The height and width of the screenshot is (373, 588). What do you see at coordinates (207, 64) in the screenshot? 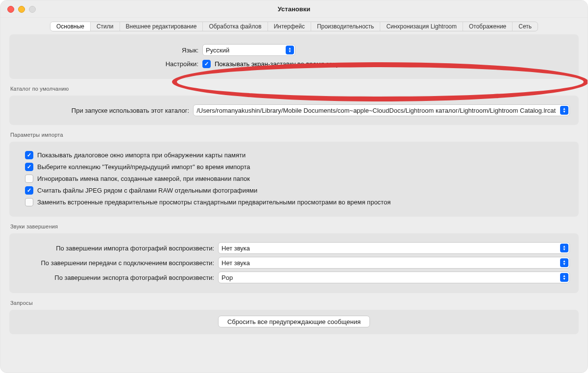
I see `splash-checkbox` at bounding box center [207, 64].